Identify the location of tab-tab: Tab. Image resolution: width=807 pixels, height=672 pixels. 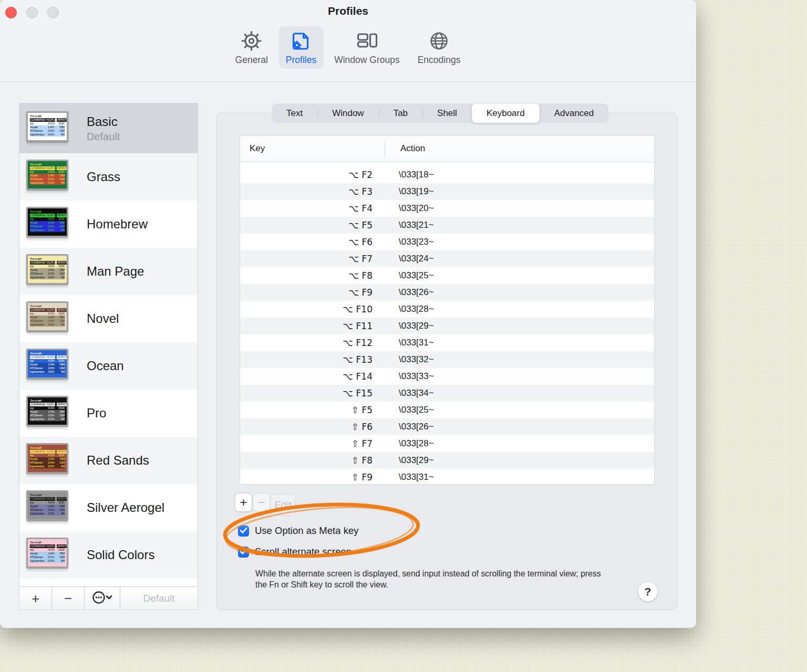
(400, 113).